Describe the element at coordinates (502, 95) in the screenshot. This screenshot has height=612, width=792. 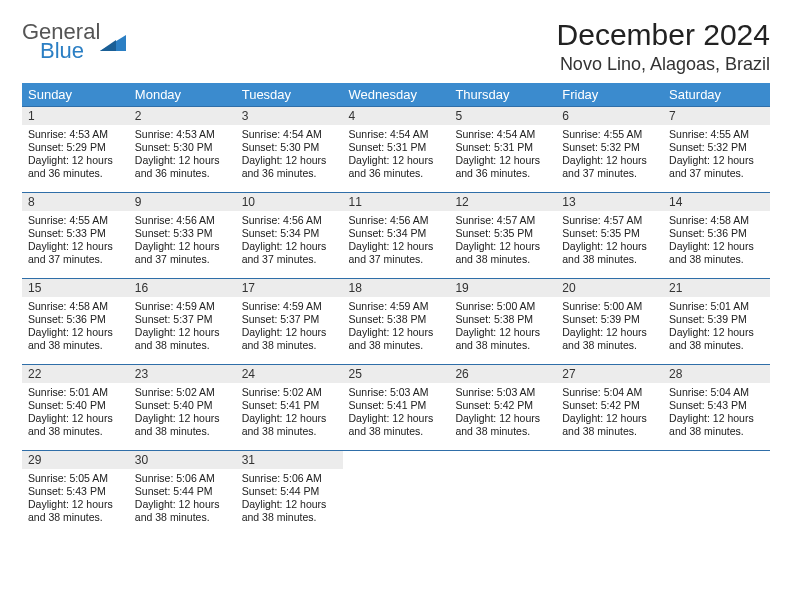
I see `weekday-header: Thursday` at that location.